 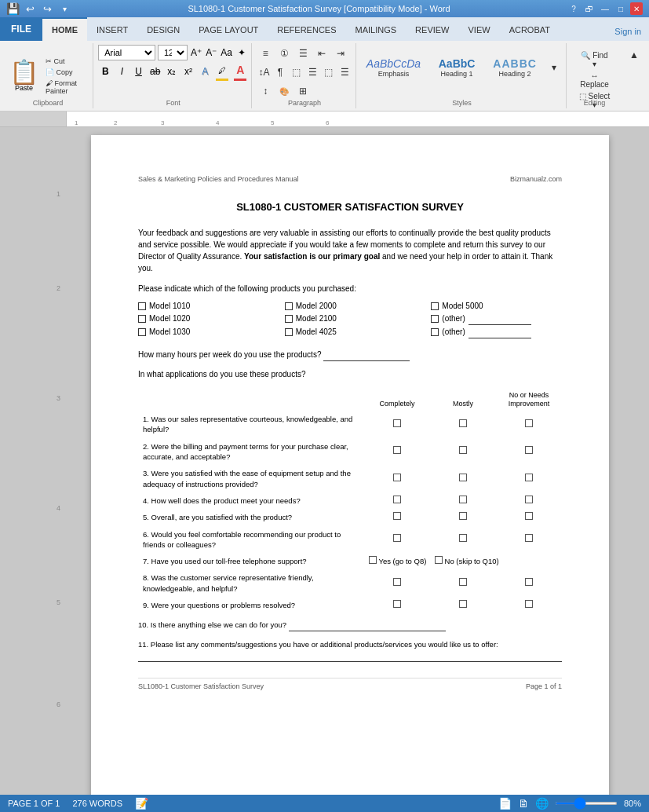 What do you see at coordinates (554, 68) in the screenshot?
I see `styles-scroll-down: ▾` at bounding box center [554, 68].